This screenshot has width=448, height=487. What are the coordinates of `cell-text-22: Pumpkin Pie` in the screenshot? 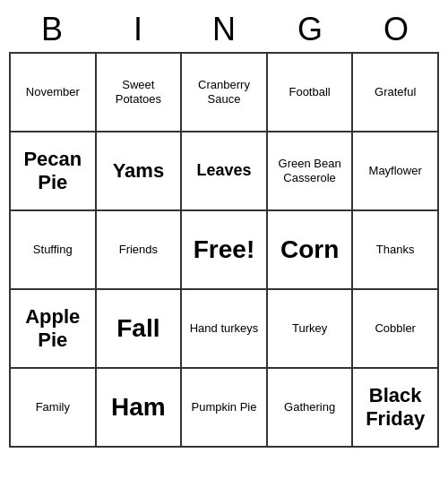 It's located at (224, 407).